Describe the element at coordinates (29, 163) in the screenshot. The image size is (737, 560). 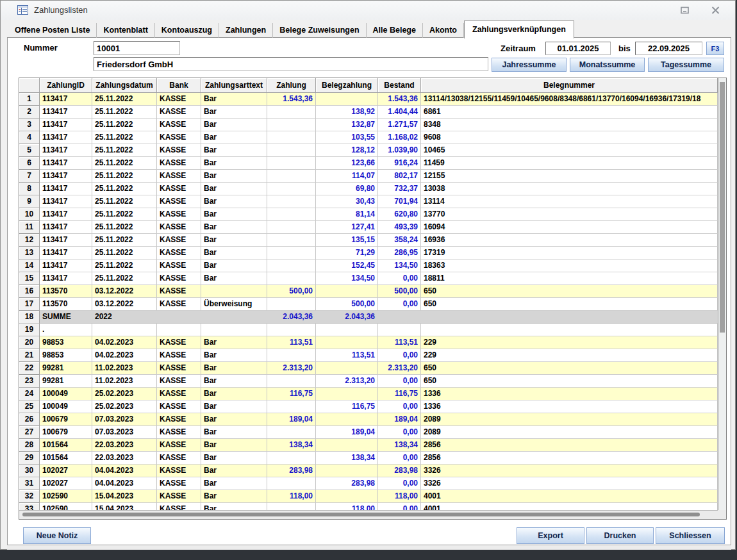
I see `row-selector: 6` at that location.